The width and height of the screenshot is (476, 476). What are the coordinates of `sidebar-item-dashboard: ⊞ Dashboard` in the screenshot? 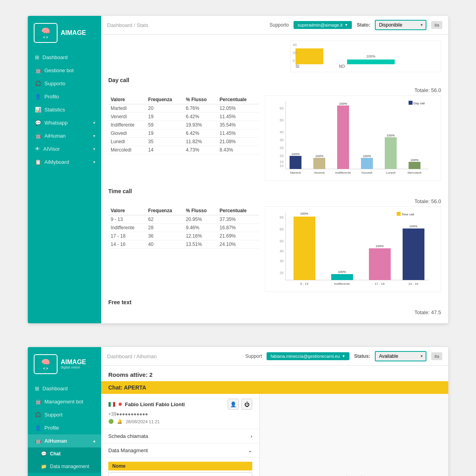 It's located at (64, 57).